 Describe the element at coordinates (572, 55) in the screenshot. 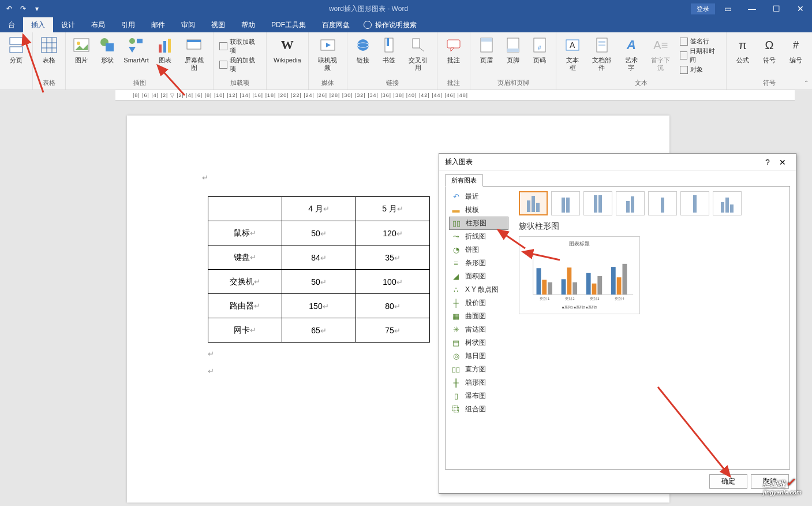

I see `textbox-button: A文本框` at that location.